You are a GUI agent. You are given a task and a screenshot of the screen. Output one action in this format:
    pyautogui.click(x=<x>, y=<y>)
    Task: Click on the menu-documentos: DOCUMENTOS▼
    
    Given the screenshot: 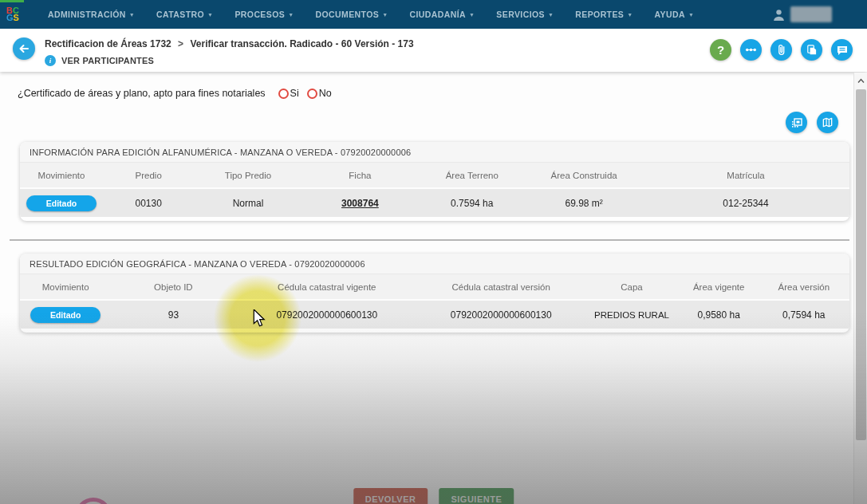 What is the action you would take?
    pyautogui.click(x=353, y=14)
    